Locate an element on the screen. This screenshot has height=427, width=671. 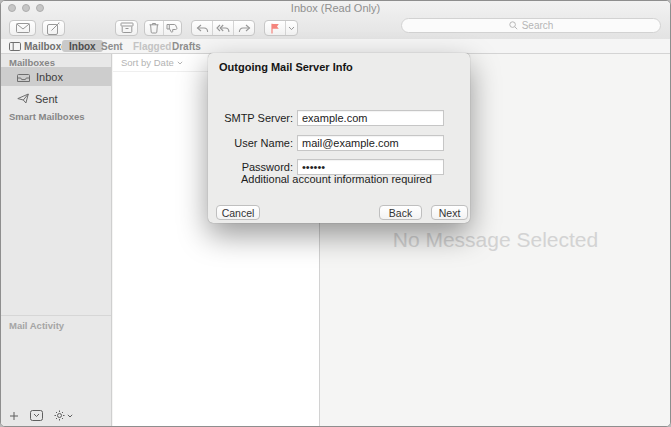
sort-label: Sort by Date is located at coordinates (148, 62).